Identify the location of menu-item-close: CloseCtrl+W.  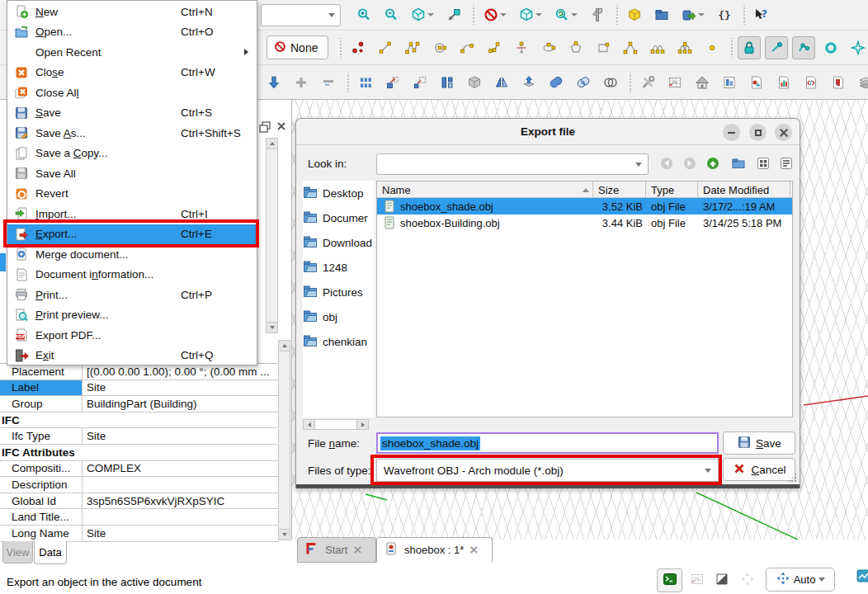
(132, 73).